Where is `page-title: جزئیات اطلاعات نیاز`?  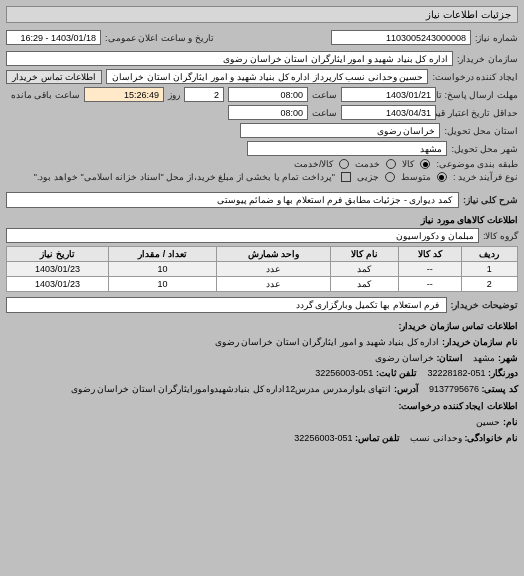
page-title: جزئیات اطلاعات نیاز is located at coordinates (262, 14).